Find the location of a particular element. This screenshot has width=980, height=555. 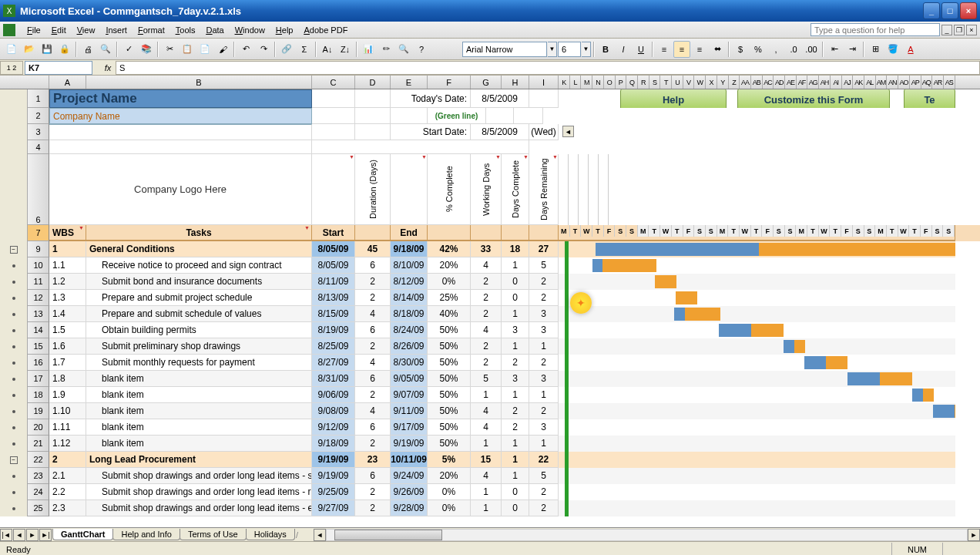

dur-cell: 45 is located at coordinates (373, 250).